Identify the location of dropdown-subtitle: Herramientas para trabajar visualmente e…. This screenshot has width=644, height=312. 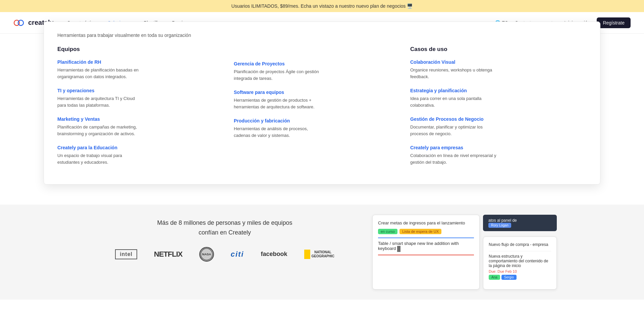
(322, 35).